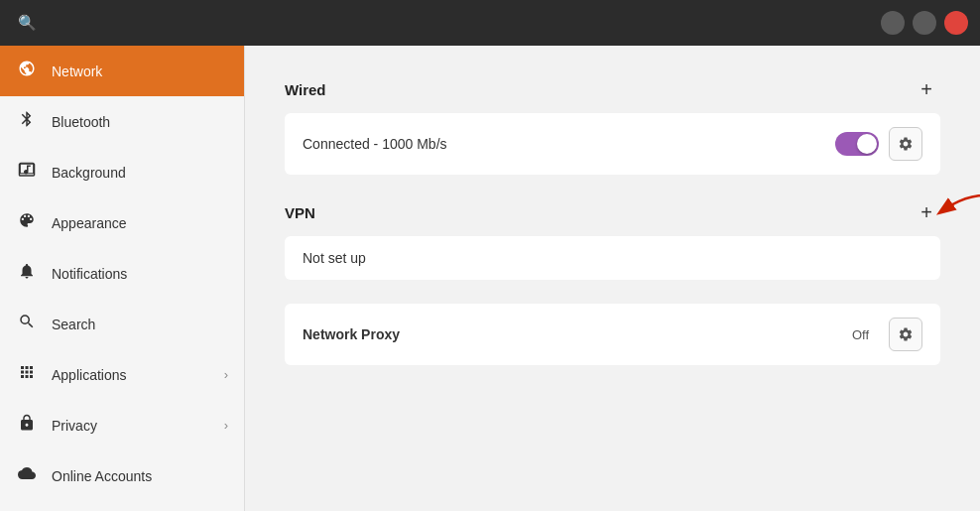 The height and width of the screenshot is (511, 980). I want to click on sidebar-item-label: Privacy, so click(131, 426).